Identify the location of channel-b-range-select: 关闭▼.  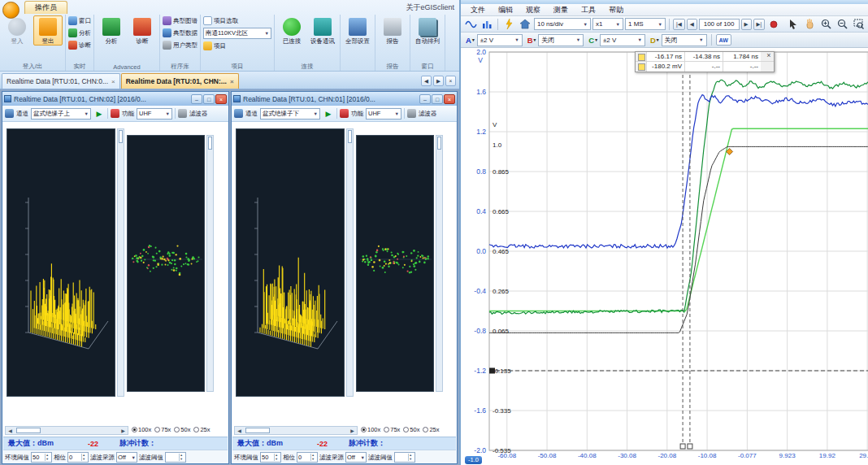
(561, 41).